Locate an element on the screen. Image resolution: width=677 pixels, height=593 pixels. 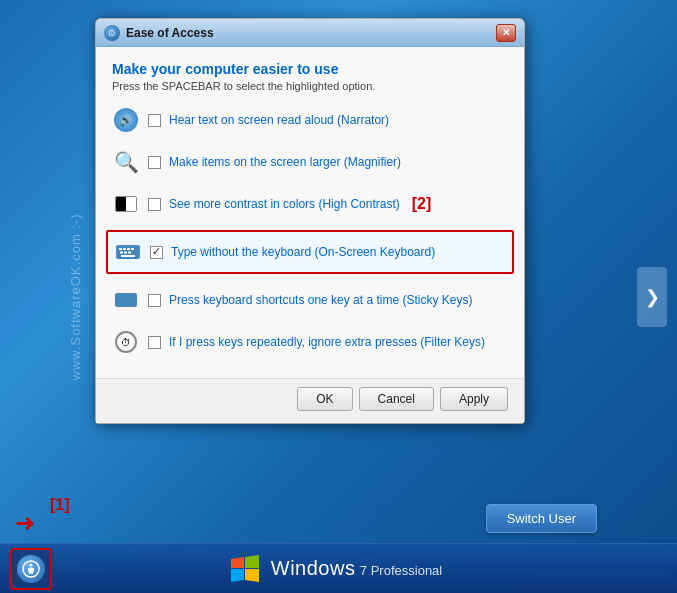
dialog-buttons: OK Cancel Apply is located at coordinates (310, 400).